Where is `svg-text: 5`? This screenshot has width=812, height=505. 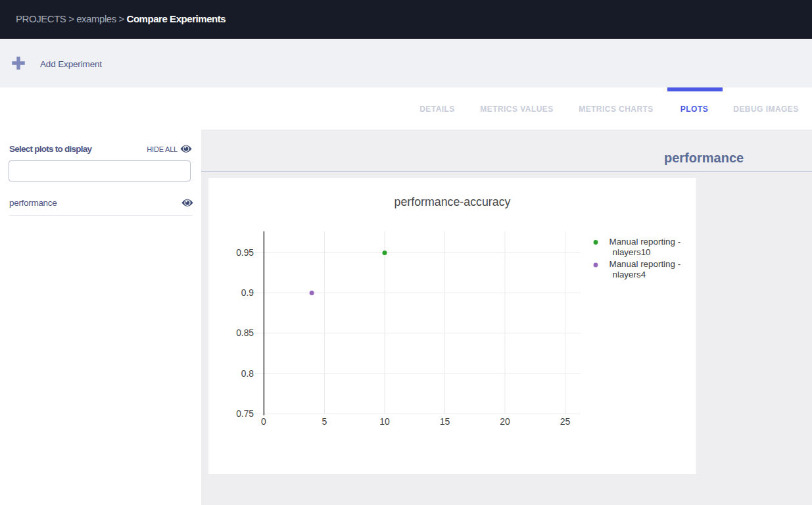
svg-text: 5 is located at coordinates (325, 421).